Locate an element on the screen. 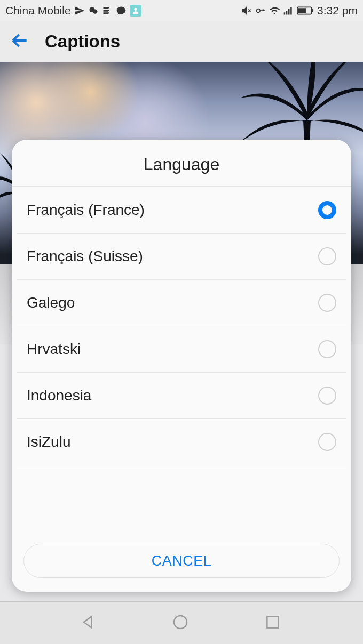 Image resolution: width=363 pixels, height=644 pixels. wifi-icon is located at coordinates (274, 11).